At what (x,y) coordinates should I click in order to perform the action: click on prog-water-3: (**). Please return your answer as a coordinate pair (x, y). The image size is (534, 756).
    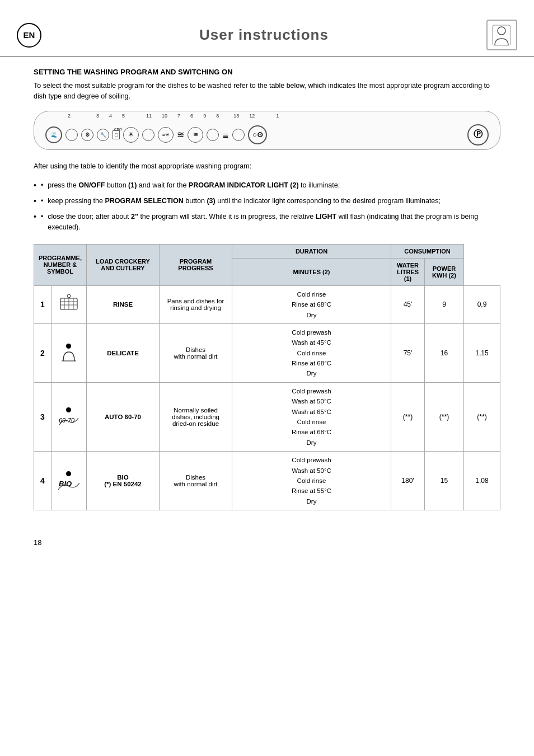
    Looking at the image, I should click on (444, 416).